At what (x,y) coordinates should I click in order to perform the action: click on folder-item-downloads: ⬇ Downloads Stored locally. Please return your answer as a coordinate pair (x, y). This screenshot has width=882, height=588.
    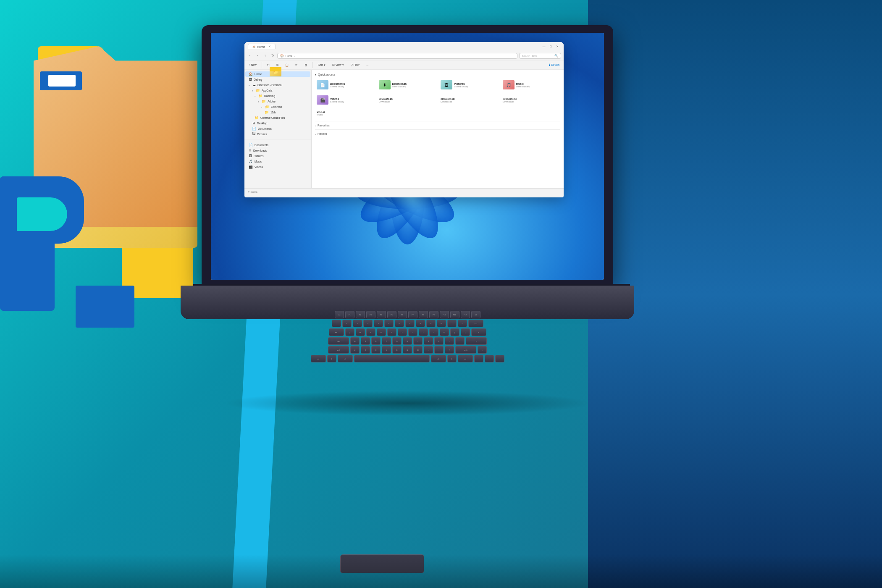
    Looking at the image, I should click on (407, 85).